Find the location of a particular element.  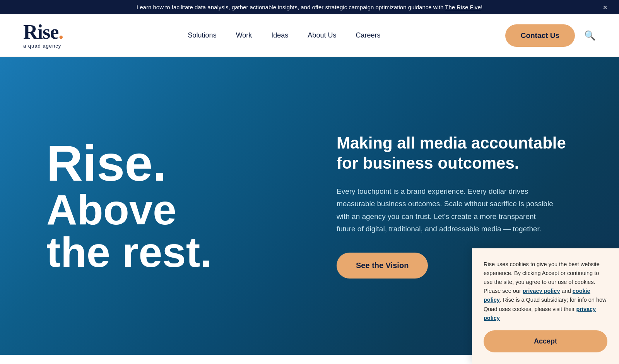

hero-line2: Above is located at coordinates (168, 210).